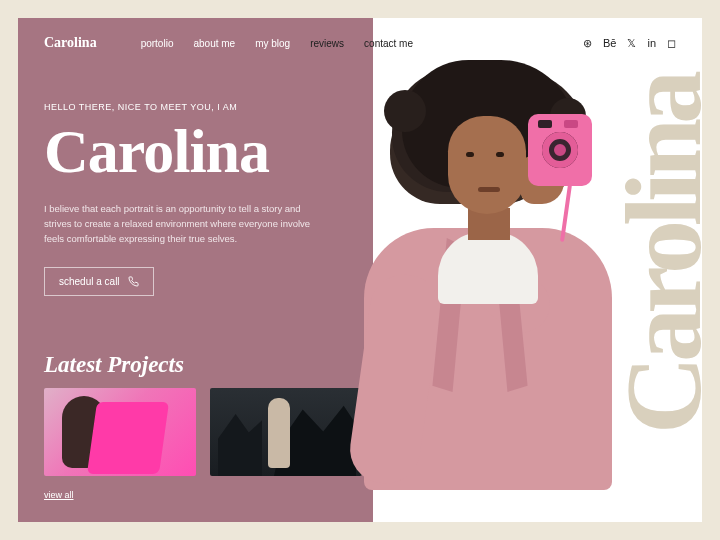  Describe the element at coordinates (90, 282) in the screenshot. I see `cta-label: schedul a call` at that location.